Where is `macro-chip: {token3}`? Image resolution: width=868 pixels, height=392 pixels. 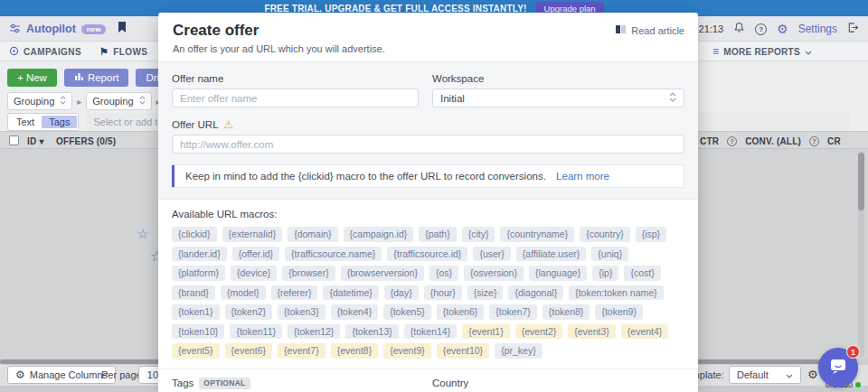
macro-chip: {token3} is located at coordinates (302, 313).